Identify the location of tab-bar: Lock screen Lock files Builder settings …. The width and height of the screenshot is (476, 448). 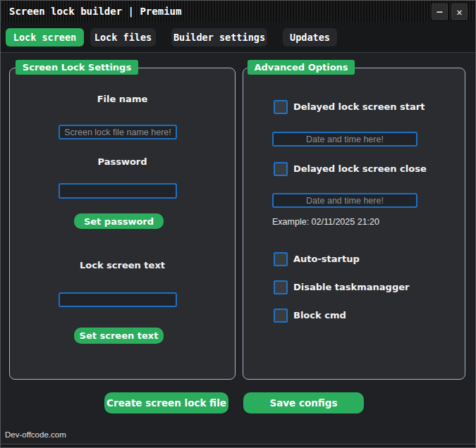
(238, 37).